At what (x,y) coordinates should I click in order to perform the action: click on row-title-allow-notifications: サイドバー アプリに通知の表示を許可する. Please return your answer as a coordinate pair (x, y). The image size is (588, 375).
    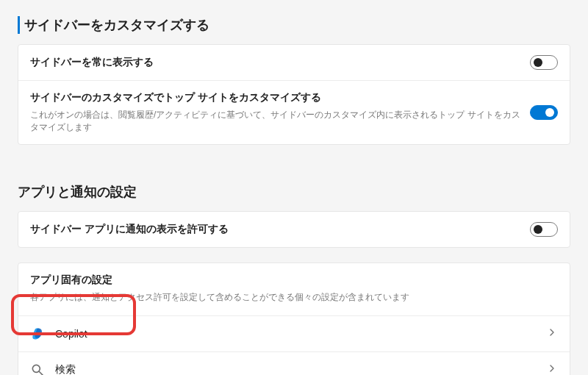
    Looking at the image, I should click on (276, 229).